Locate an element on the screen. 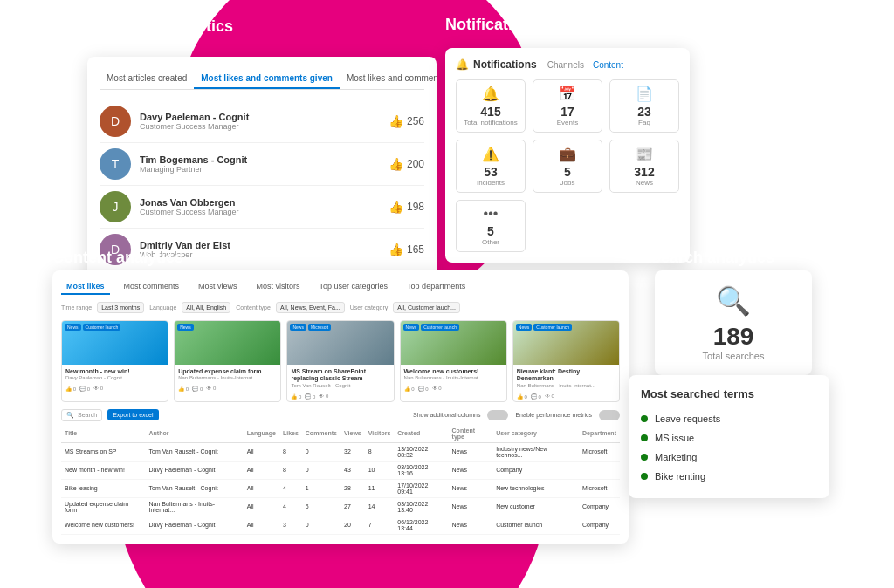 The height and width of the screenshot is (588, 894). filter-time-range: Last 3 months is located at coordinates (120, 307).